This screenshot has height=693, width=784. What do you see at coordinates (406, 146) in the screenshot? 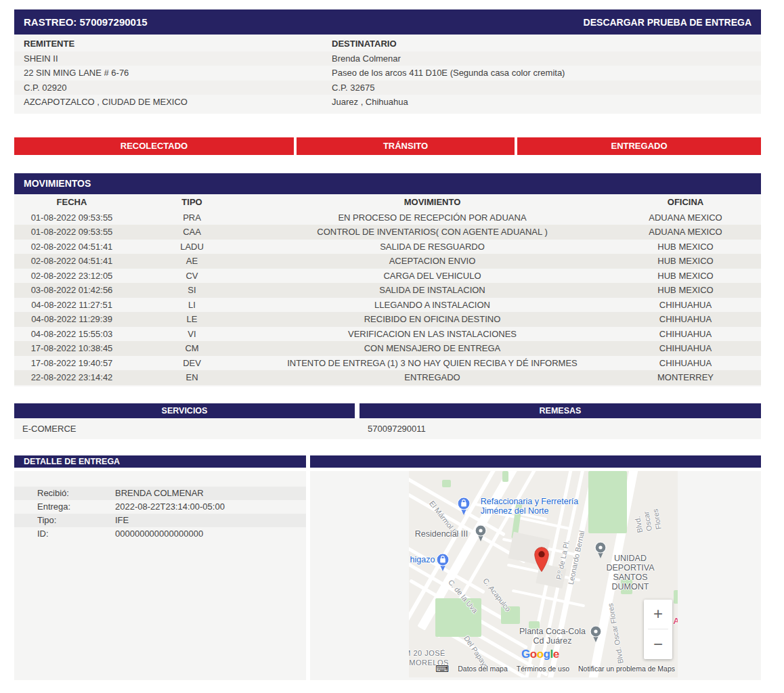
I see `status-step: TRÁNSITO` at bounding box center [406, 146].